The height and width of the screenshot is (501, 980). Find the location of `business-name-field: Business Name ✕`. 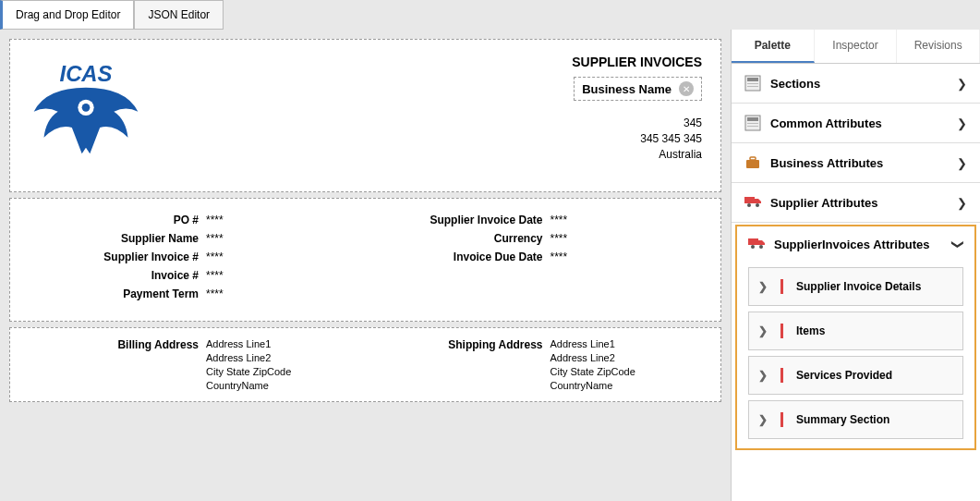

business-name-field: Business Name ✕ is located at coordinates (637, 89).